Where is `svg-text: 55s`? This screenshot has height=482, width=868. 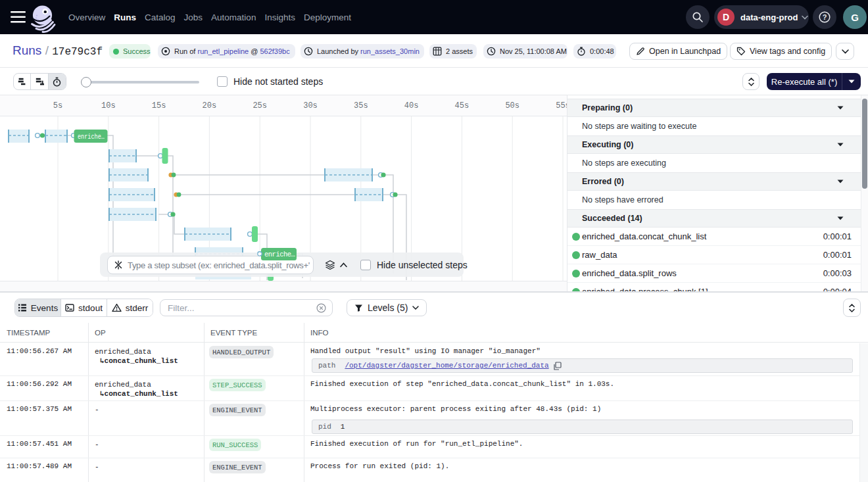 svg-text: 55s is located at coordinates (562, 106).